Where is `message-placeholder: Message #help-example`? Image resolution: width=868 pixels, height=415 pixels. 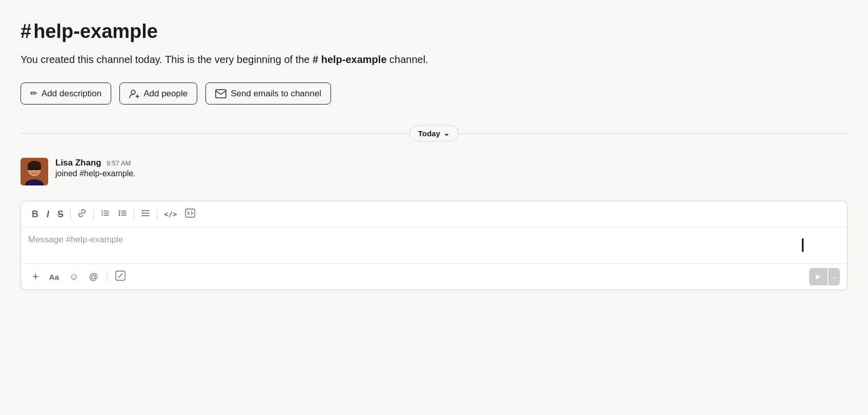 message-placeholder: Message #help-example is located at coordinates (76, 240).